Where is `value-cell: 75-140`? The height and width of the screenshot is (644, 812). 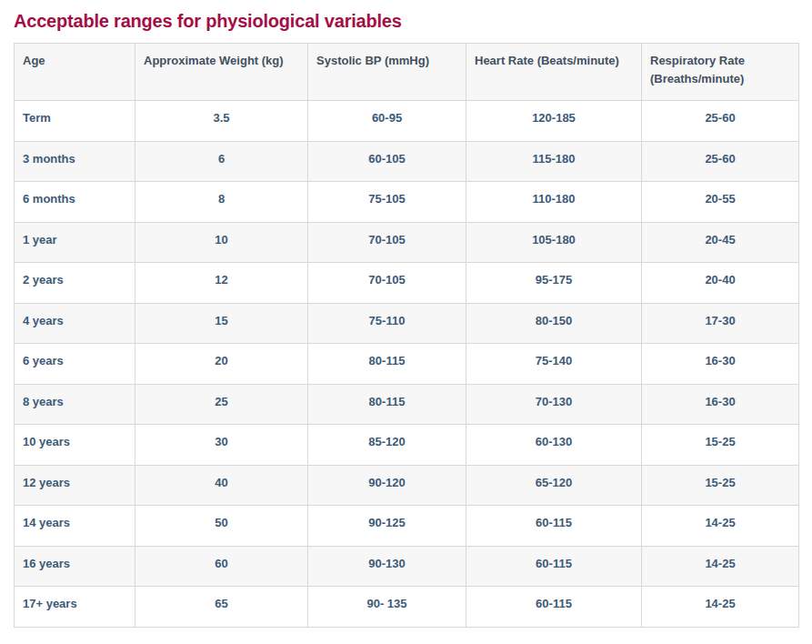
value-cell: 75-140 is located at coordinates (555, 364).